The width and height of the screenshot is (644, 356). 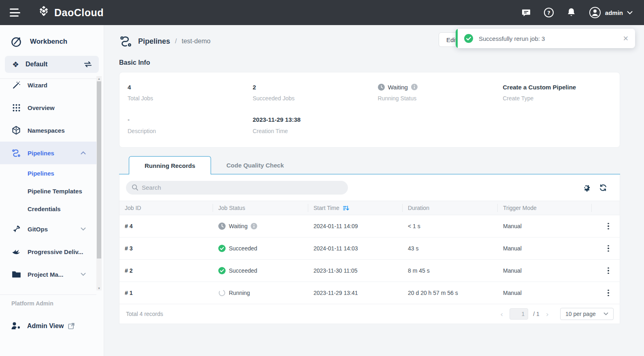 I want to click on sidebar-item-project-management: Project Ma..., so click(x=48, y=274).